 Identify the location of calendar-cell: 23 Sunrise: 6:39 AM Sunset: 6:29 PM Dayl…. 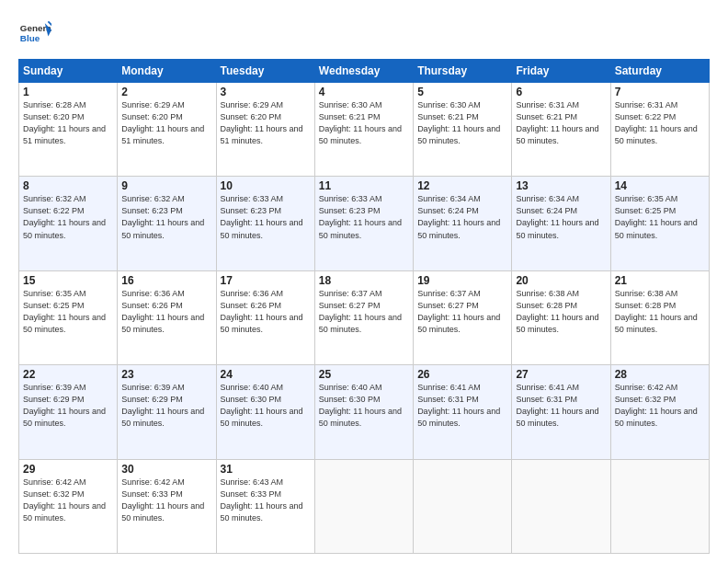
(167, 412).